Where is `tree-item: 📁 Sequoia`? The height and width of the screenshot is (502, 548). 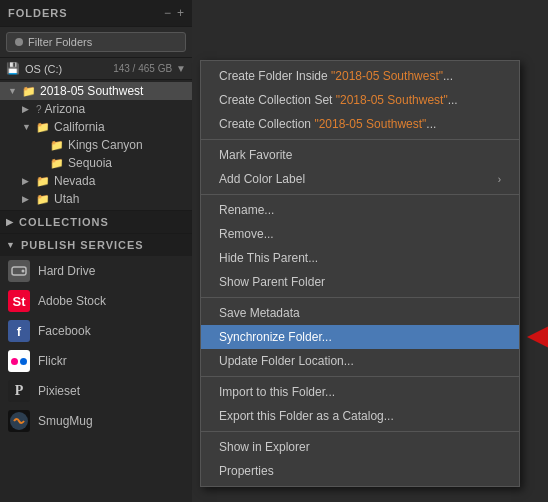
tree-item: 📁 Sequoia is located at coordinates (96, 163).